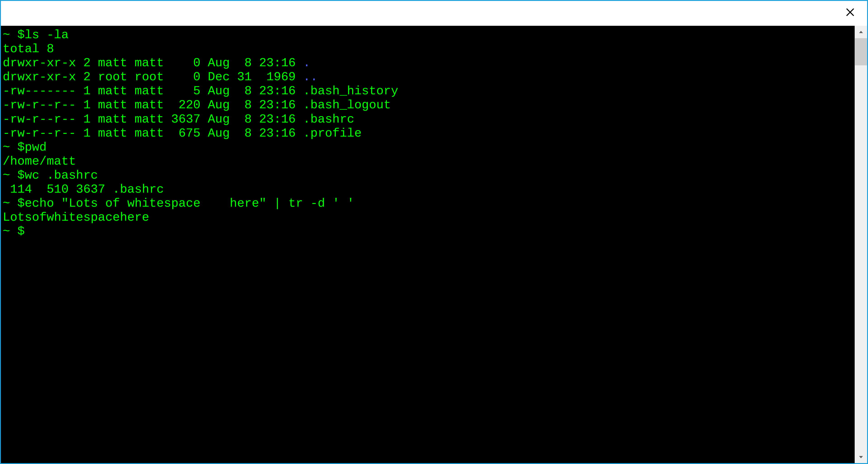 This screenshot has height=464, width=868. I want to click on wc-output: 114 510 3637 .bashrc, so click(428, 189).